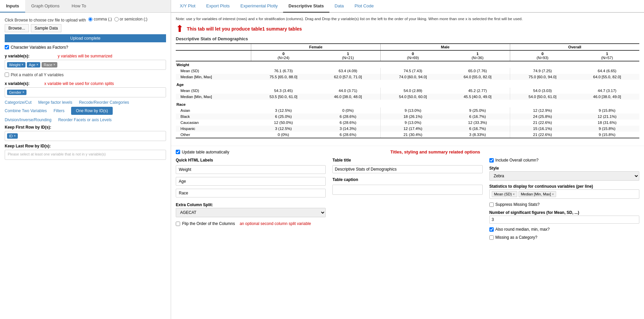 The height and width of the screenshot is (319, 644). I want to click on tag-gender: Gender ×, so click(17, 92).